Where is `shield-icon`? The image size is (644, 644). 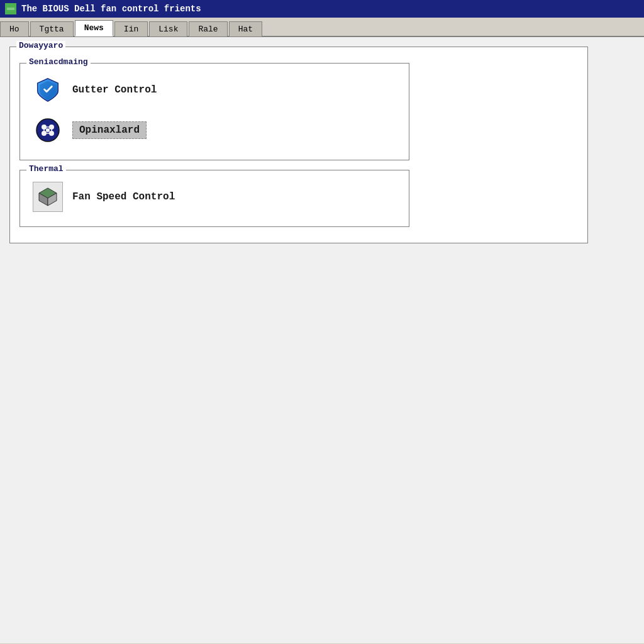
shield-icon is located at coordinates (48, 90).